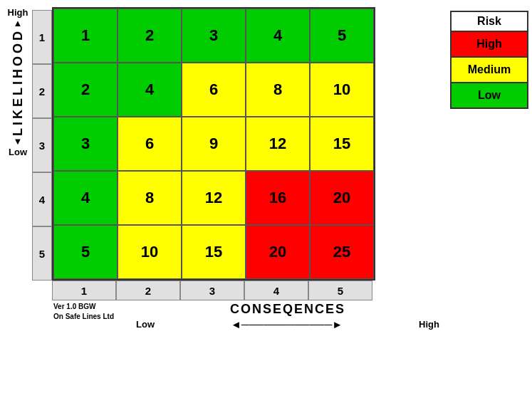 This screenshot has height=393, width=532. I want to click on y-low-label: Low, so click(18, 152).